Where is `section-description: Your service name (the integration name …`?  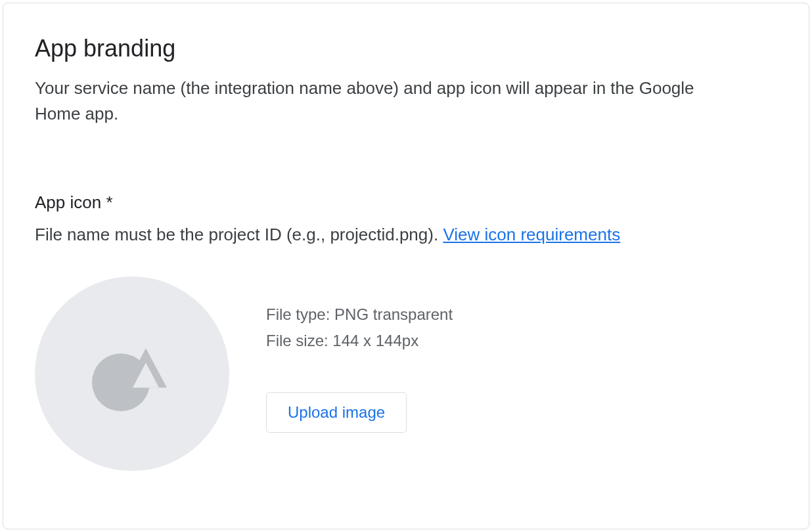 section-description: Your service name (the integration name … is located at coordinates (383, 101).